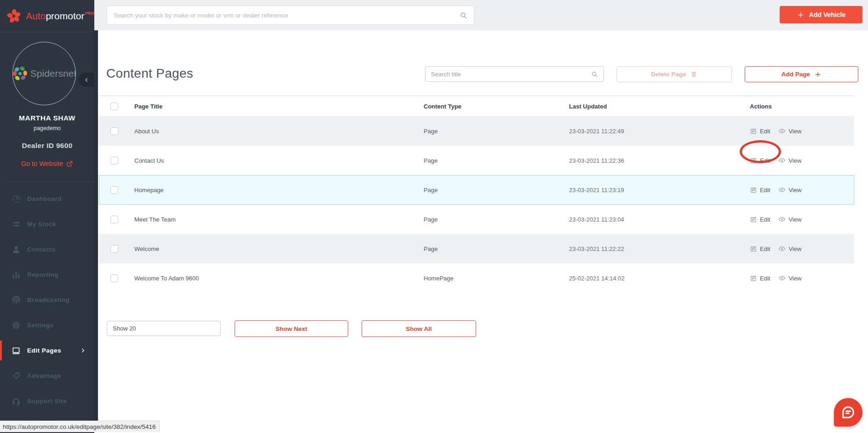 The image size is (868, 433). I want to click on avatar: Spidersnet, so click(44, 74).